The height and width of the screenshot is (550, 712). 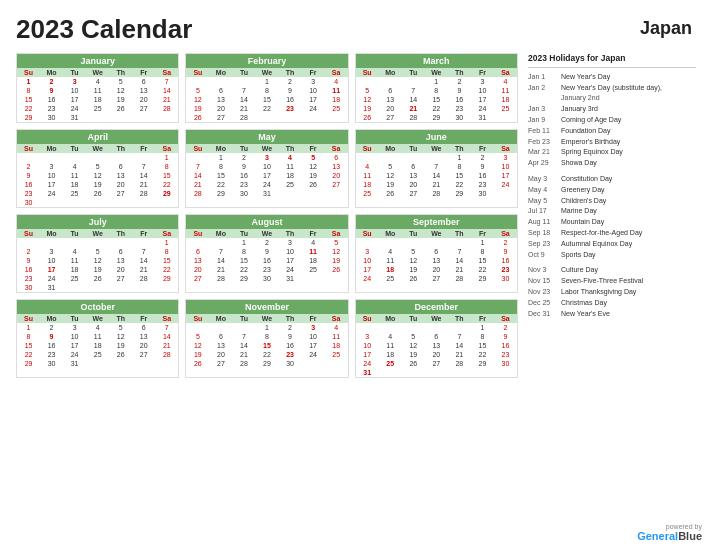 What do you see at coordinates (244, 158) in the screenshot?
I see `date-cell: 2` at bounding box center [244, 158].